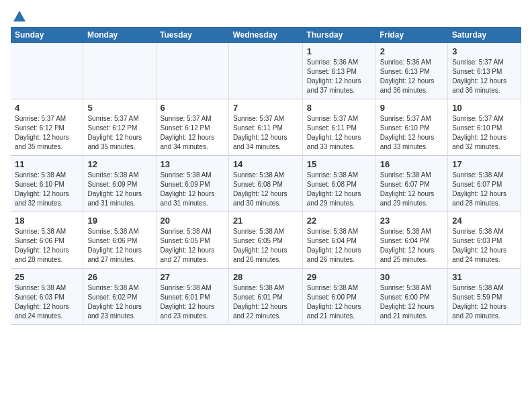 The width and height of the screenshot is (532, 411). Describe the element at coordinates (265, 184) in the screenshot. I see `calendar-cell: 14Sunrise: 5:38 AM Sunset: 6:08 PM Dayli…` at that location.